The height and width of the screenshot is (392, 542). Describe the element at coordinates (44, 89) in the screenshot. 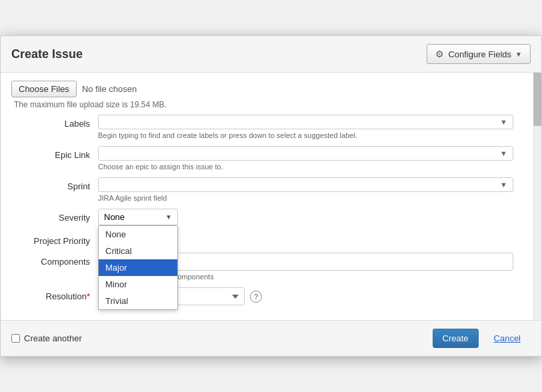

I see `choose-files-button: Choose Files` at that location.